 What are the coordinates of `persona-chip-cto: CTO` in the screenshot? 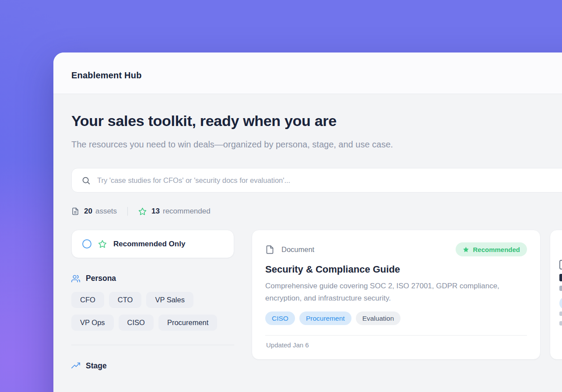 It's located at (125, 300).